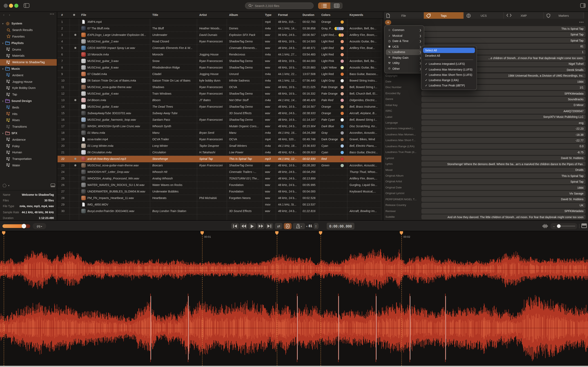 This screenshot has height=367, width=588. Describe the element at coordinates (28, 95) in the screenshot. I see `sidebar-item-tap: Tap` at that location.